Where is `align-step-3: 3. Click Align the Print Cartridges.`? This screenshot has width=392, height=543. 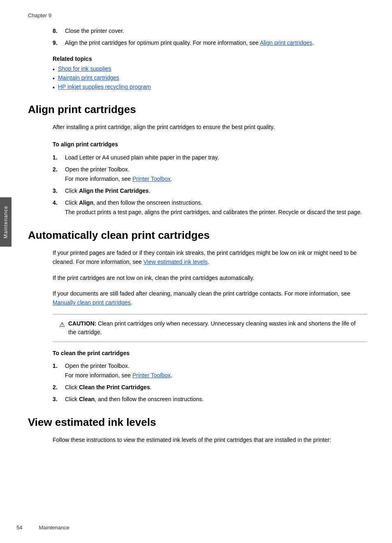
align-step-3: 3. Click Align the Print Cartridges. is located at coordinates (210, 191).